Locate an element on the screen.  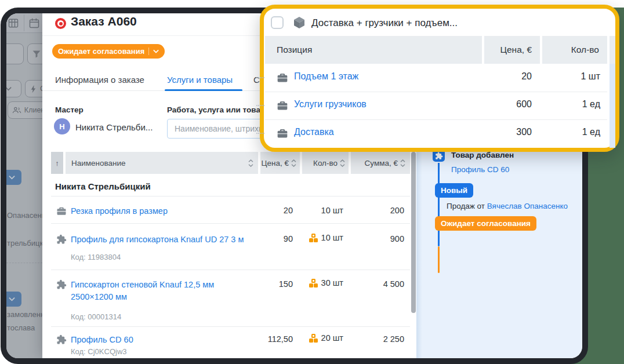
popup-column-header-position: Позиция is located at coordinates (373, 50).